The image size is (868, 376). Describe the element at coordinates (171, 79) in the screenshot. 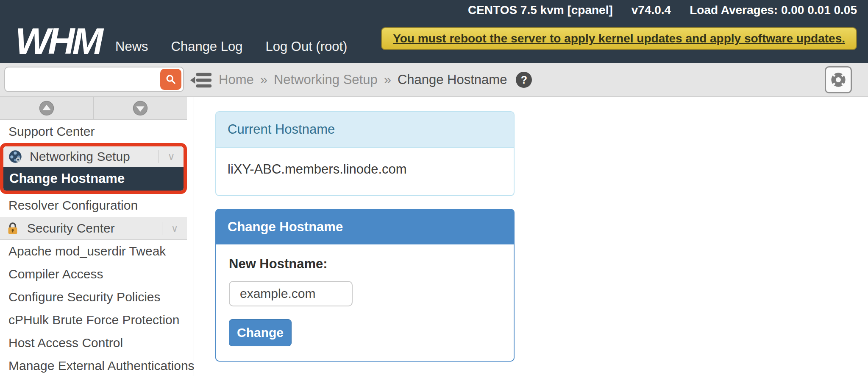

I see `search-button` at that location.